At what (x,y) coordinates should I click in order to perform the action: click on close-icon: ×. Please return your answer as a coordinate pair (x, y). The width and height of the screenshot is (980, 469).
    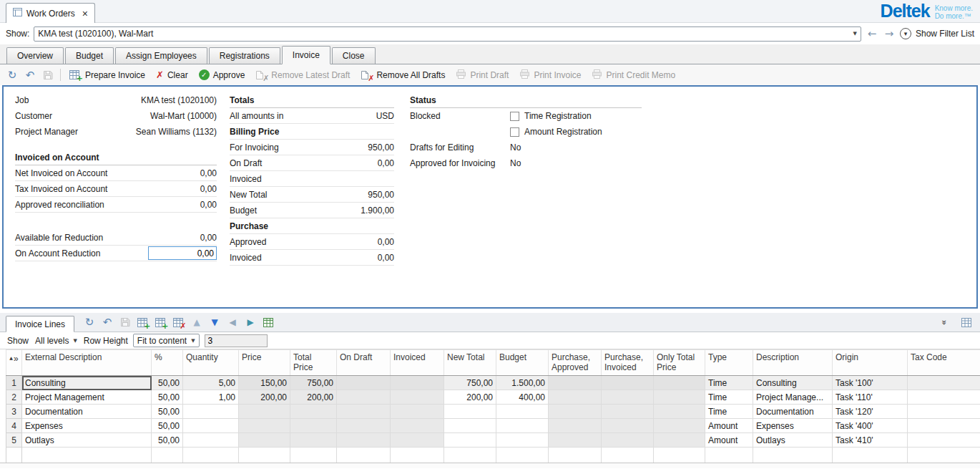
    Looking at the image, I should click on (85, 14).